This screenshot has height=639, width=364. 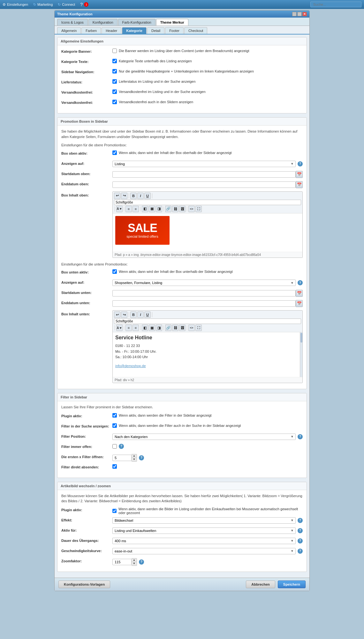 What do you see at coordinates (208, 233) in the screenshot?
I see `rte-content-oben: SALE special limited offers` at bounding box center [208, 233].